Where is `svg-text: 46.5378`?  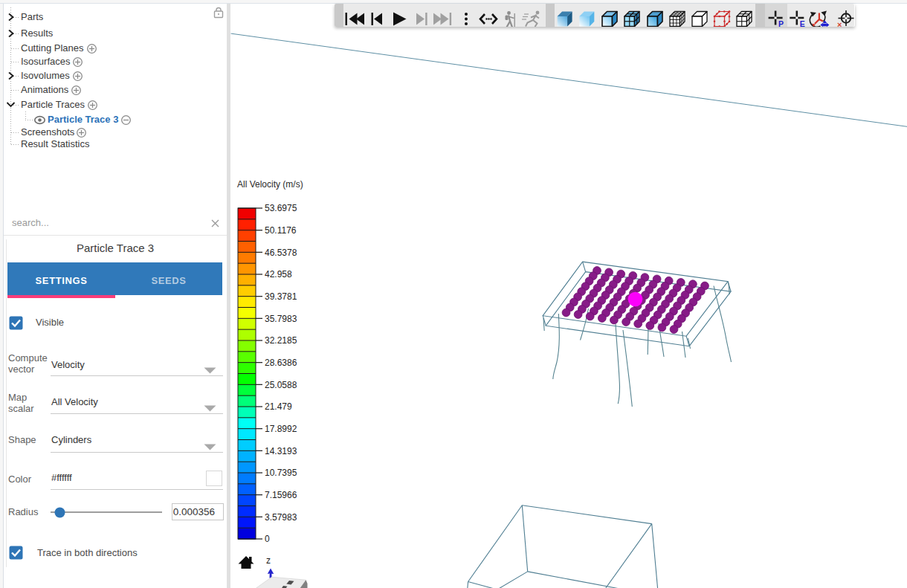
svg-text: 46.5378 is located at coordinates (281, 253).